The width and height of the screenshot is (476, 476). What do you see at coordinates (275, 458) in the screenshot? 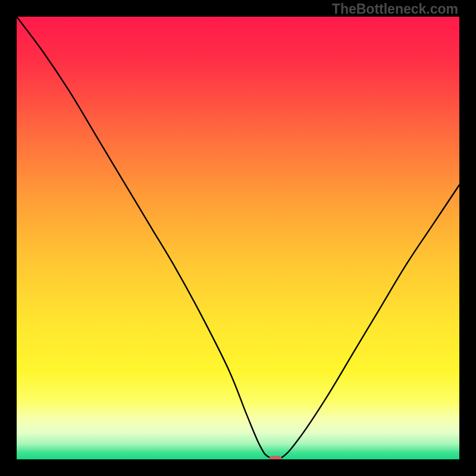
I see `optimal-point-marker` at bounding box center [275, 458].